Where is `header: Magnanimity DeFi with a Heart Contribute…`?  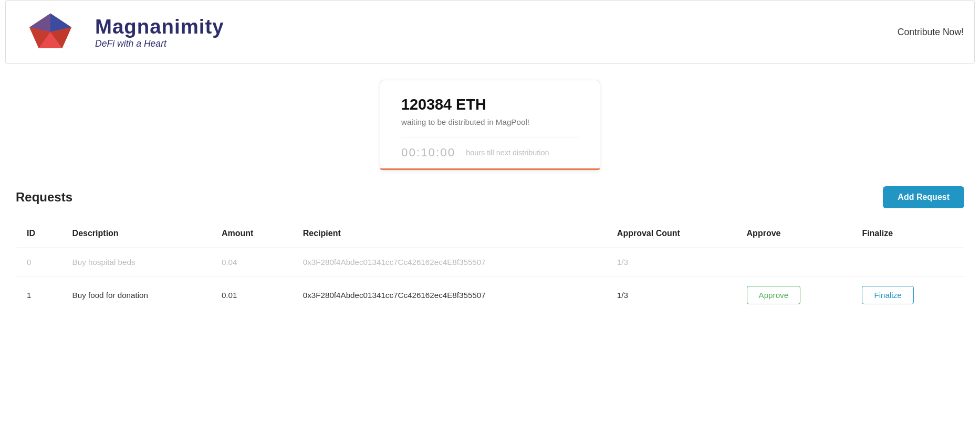 header: Magnanimity DeFi with a Heart Contribute… is located at coordinates (490, 32).